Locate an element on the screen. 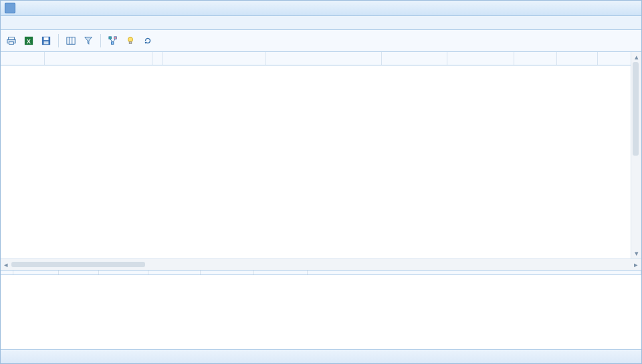 This screenshot has height=364, width=642. scroll-thumb is located at coordinates (635, 109).